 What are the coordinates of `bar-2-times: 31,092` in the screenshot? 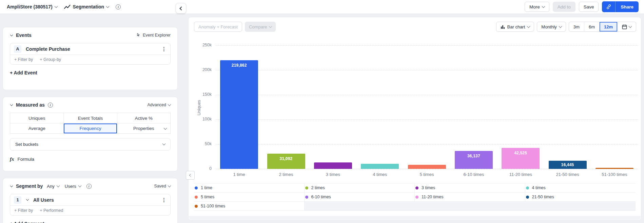 It's located at (286, 161).